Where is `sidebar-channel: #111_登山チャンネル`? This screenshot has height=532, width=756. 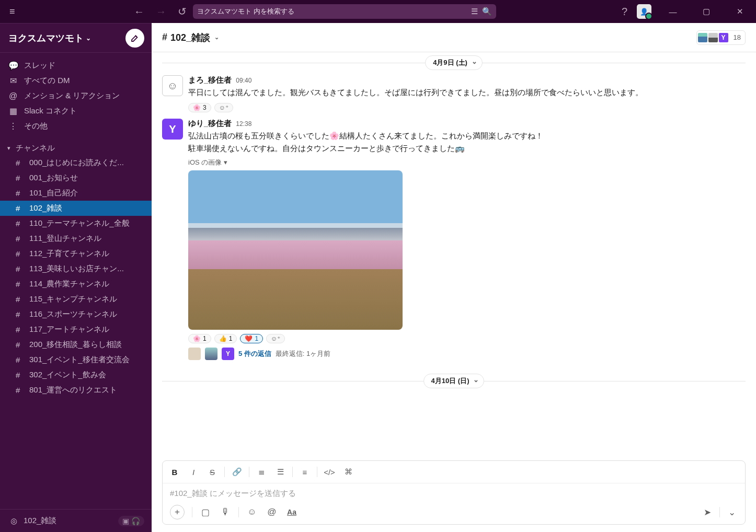 sidebar-channel: #111_登山チャンネル is located at coordinates (76, 238).